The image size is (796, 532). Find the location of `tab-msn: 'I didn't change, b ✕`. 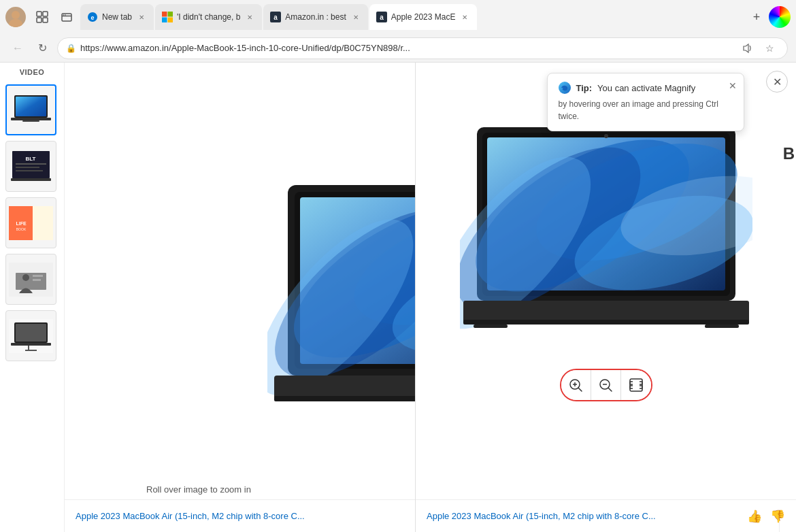

tab-msn: 'I didn't change, b ✕ is located at coordinates (208, 17).